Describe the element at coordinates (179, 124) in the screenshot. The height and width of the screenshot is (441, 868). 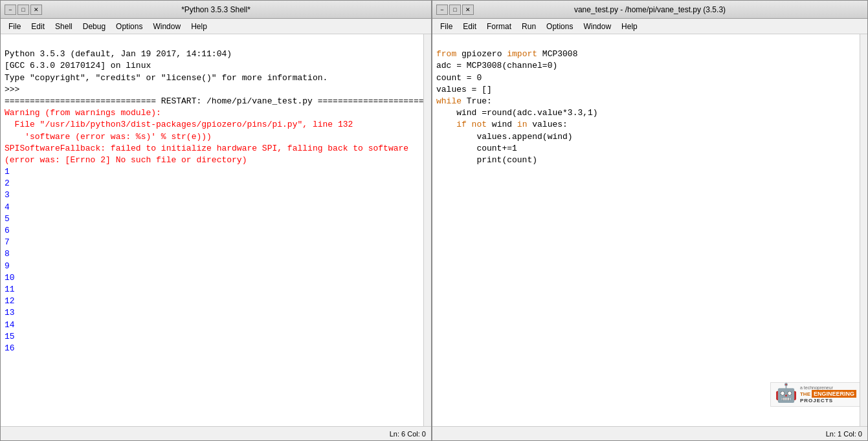
I see `shell-warning: Warning (from warnings module): File "/u…` at that location.